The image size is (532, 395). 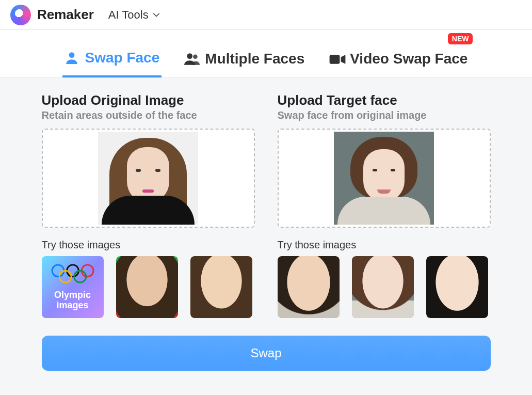 What do you see at coordinates (460, 39) in the screenshot?
I see `new-badge: NEW` at bounding box center [460, 39].